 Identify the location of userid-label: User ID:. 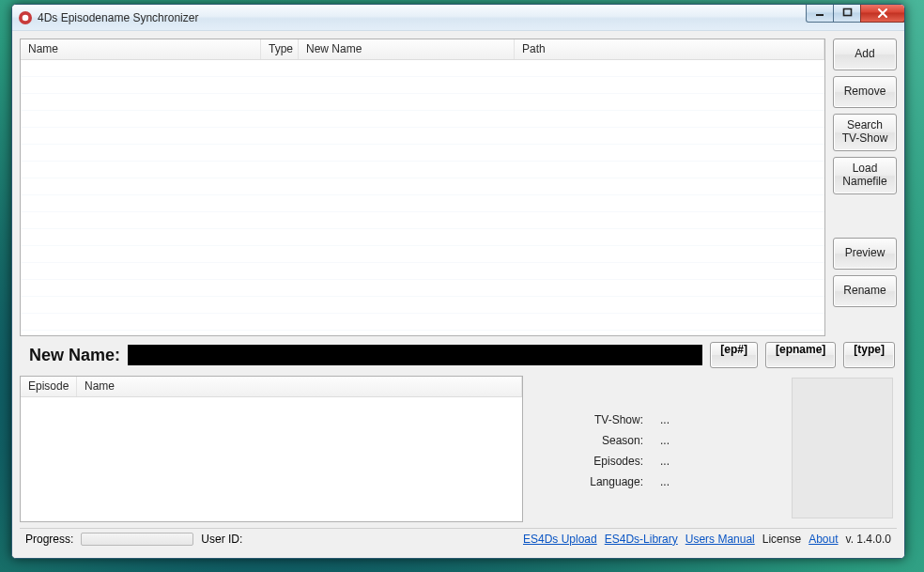
(222, 539).